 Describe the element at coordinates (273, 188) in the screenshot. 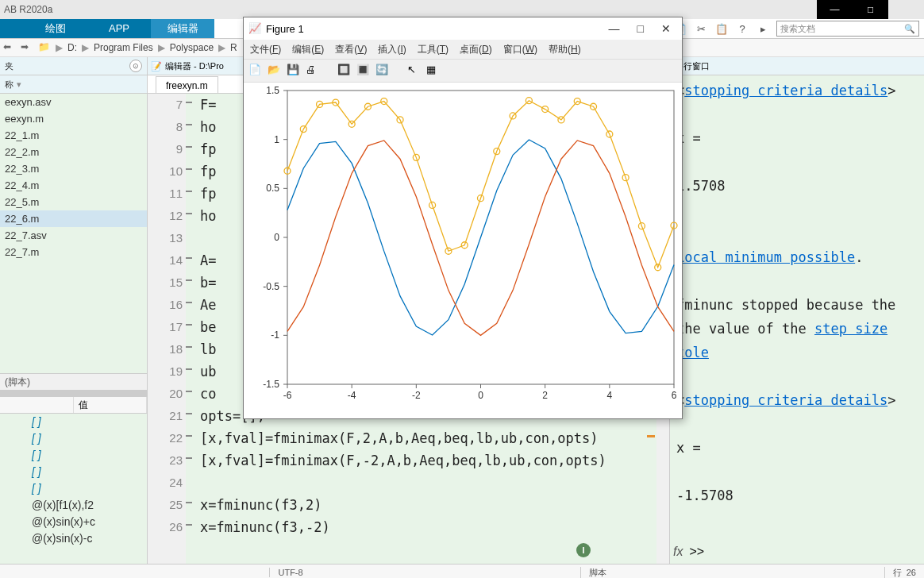

I see `svg-text: 0.5` at that location.